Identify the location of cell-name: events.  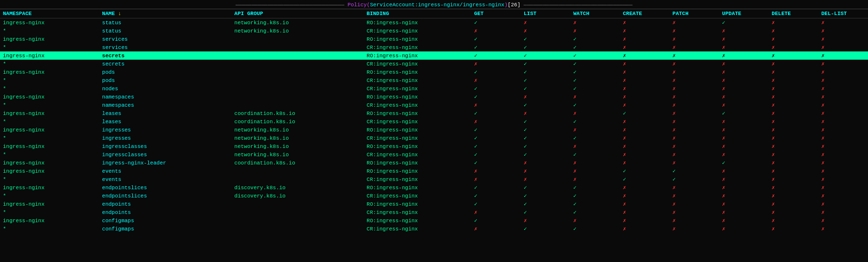
(166, 180).